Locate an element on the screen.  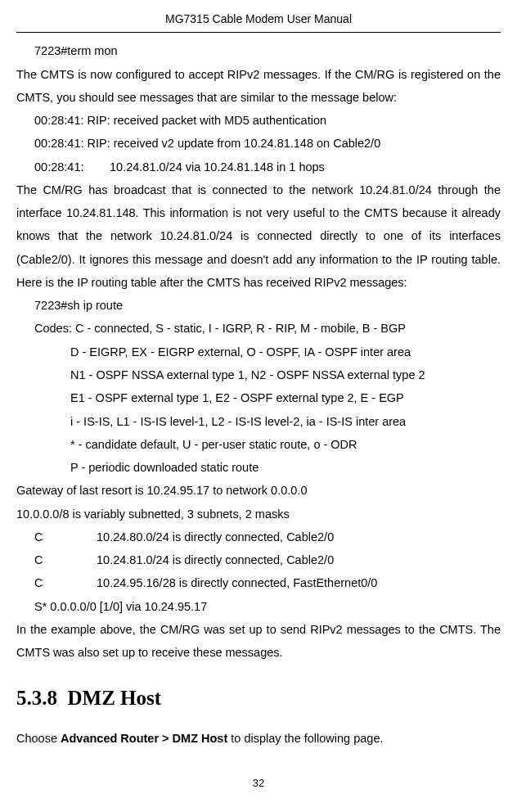
gateway-line: Gateway of last resort is 10.24.95.17 to… is located at coordinates (258, 490).